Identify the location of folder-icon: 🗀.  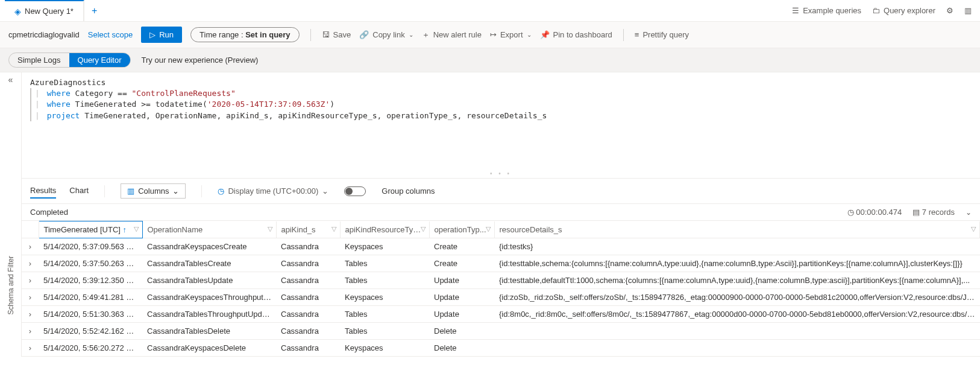
(876, 11).